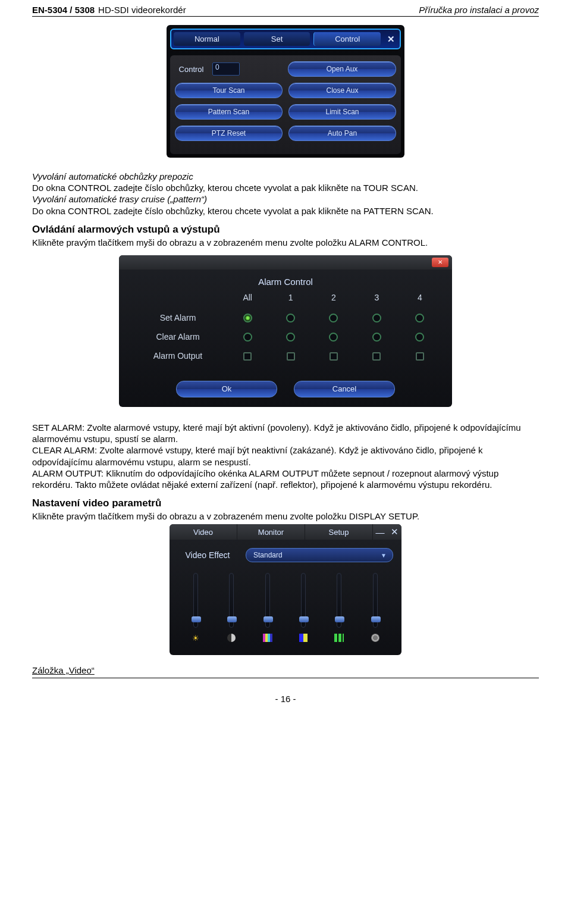  I want to click on alarm-output-desc: ALARM OUTPUT: Kliknutím do odpovídajícíh…, so click(265, 479).